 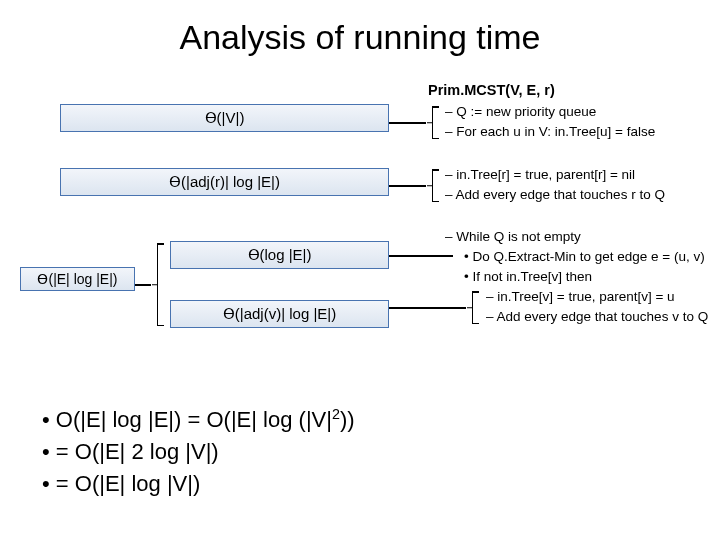 What do you see at coordinates (520, 112) in the screenshot?
I see `algo-line-q: – Q := new priority queue` at bounding box center [520, 112].